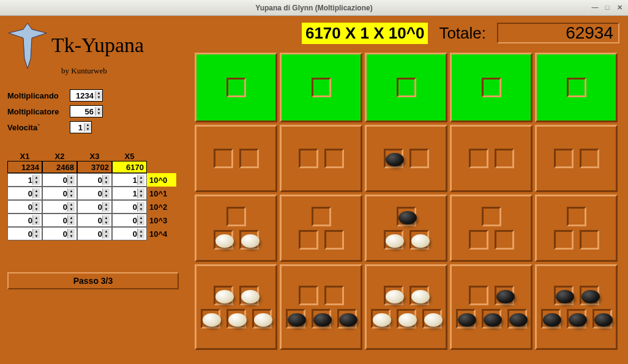 The height and width of the screenshot is (364, 628). I want to click on passo-button: Passo 3/3, so click(93, 281).